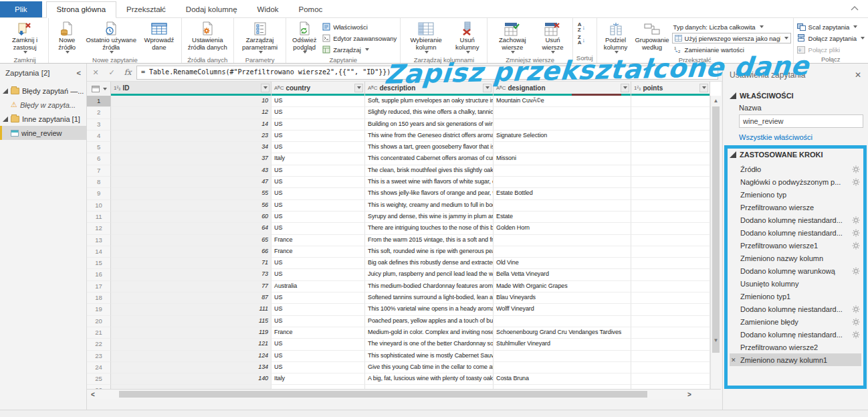 The image size is (868, 417). I want to click on properties-button: Właściwości, so click(359, 27).